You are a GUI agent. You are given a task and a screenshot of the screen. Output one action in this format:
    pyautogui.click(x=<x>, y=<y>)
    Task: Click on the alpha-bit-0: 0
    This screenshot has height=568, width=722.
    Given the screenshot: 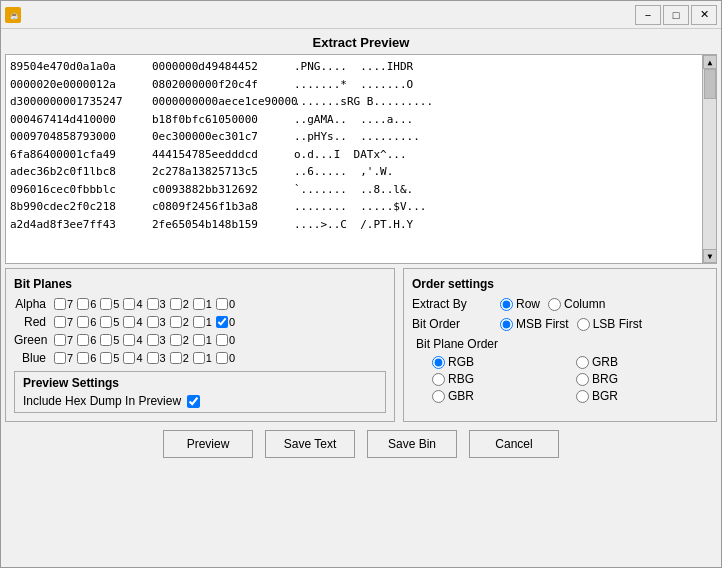 What is the action you would take?
    pyautogui.click(x=226, y=304)
    